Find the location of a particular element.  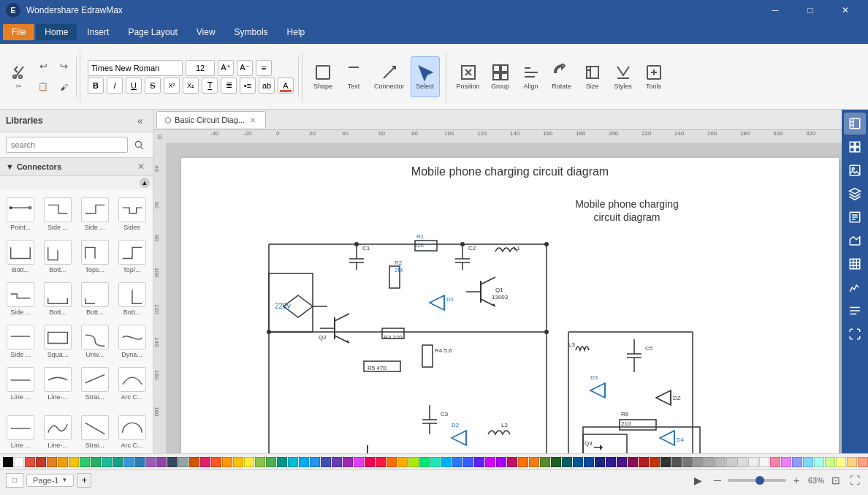

connector-item: Arc C... is located at coordinates (132, 384).